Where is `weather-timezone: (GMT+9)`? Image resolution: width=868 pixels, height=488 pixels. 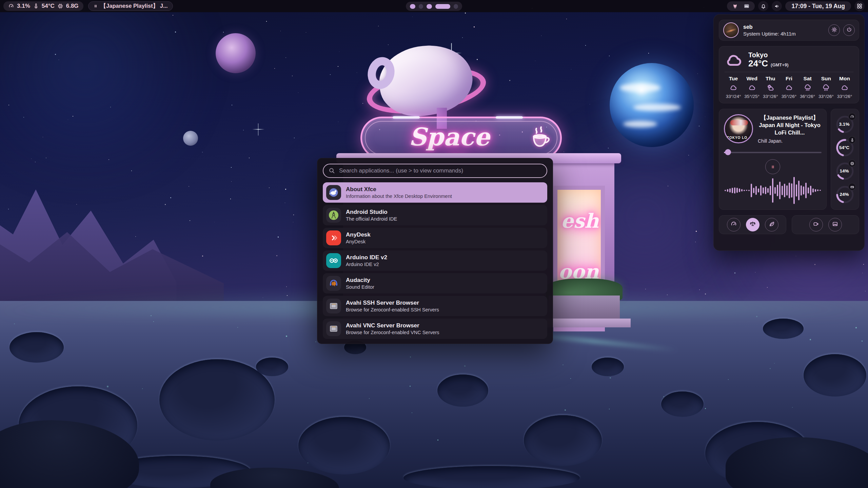
weather-timezone: (GMT+9) is located at coordinates (780, 65).